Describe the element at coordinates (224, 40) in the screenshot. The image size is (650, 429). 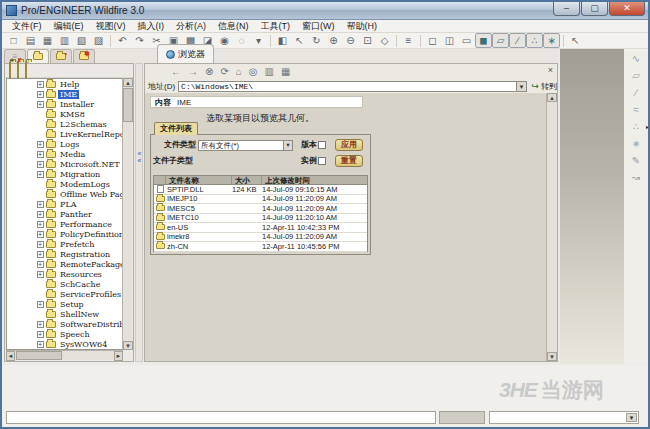
I see `find-icon: ◉` at that location.